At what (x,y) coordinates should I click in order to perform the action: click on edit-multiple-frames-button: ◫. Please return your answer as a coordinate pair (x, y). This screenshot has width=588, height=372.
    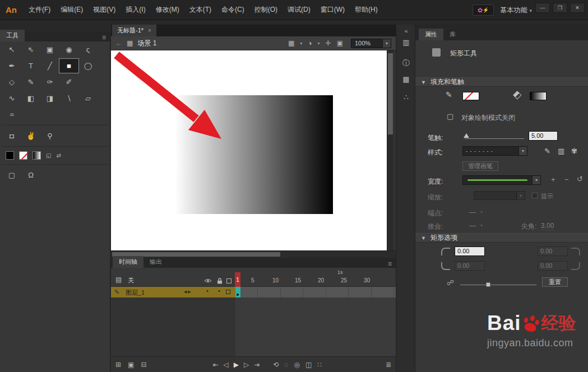
    Looking at the image, I should click on (308, 365).